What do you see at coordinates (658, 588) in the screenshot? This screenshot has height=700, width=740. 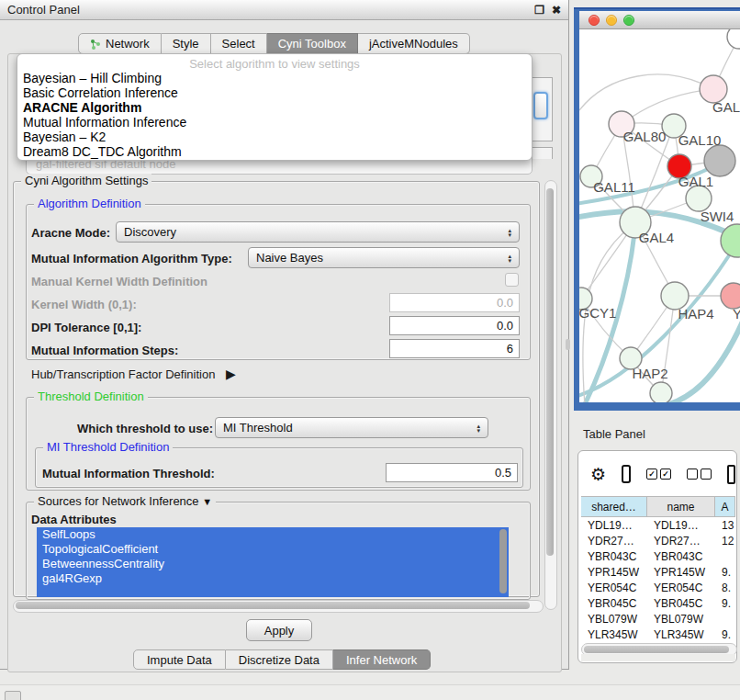 I see `table-row: YER054CYER054C8.` at bounding box center [658, 588].